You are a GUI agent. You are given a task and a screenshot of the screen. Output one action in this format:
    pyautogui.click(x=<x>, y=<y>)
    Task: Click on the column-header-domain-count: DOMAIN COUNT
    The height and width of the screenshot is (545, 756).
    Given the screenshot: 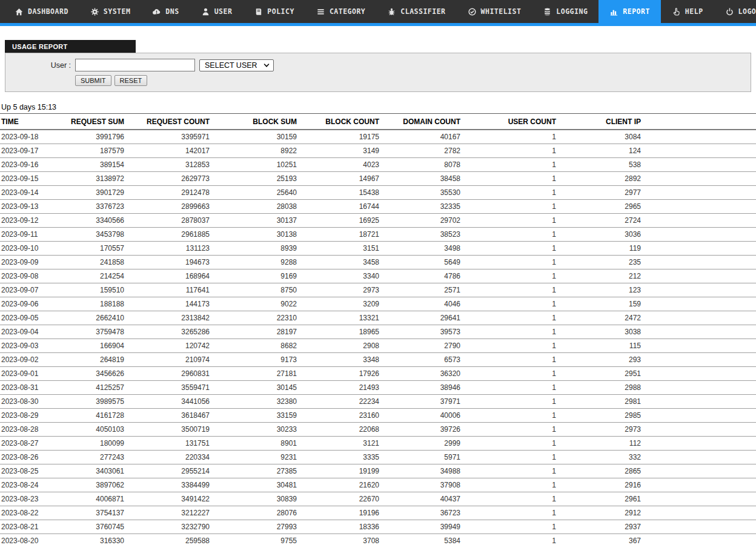 What is the action you would take?
    pyautogui.click(x=422, y=122)
    